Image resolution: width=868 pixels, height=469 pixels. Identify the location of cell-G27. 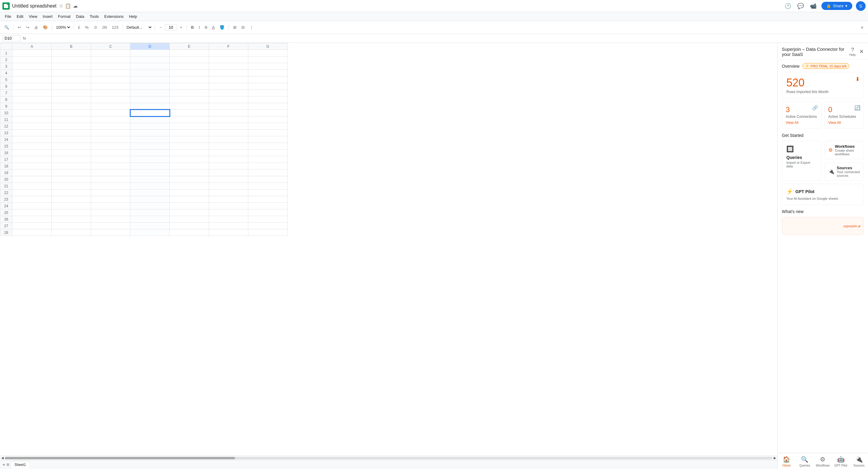
(268, 226).